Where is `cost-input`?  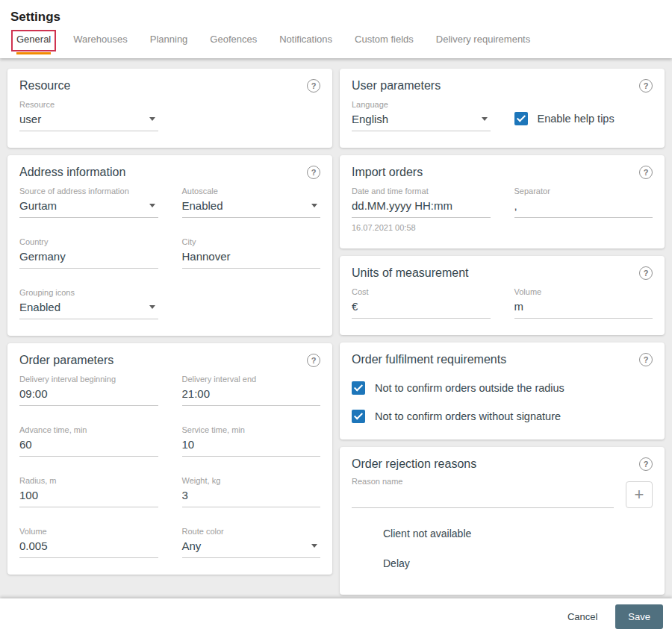
cost-input is located at coordinates (421, 308).